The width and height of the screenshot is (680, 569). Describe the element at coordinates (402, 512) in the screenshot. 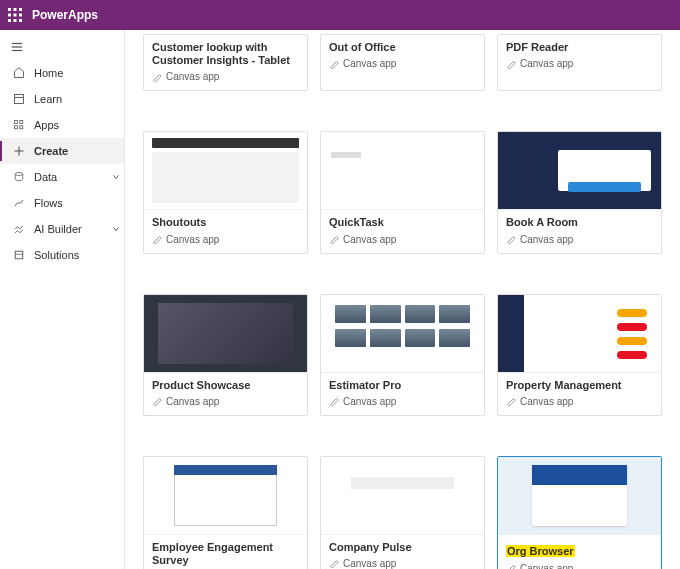

I see `app-template-card: Company PulseCanvas app` at that location.